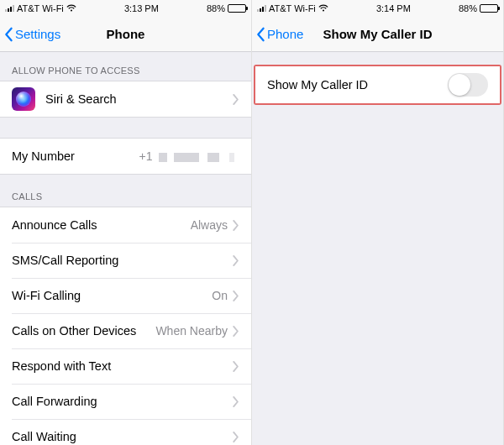 The height and width of the screenshot is (445, 504). I want to click on highlight-caller-id-toggle: Show My Caller ID, so click(378, 85).